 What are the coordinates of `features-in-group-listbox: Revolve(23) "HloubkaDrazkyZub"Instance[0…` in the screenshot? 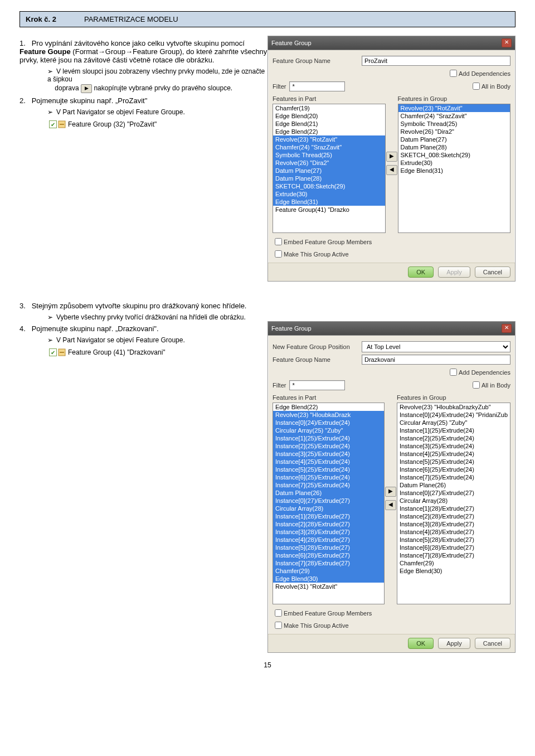 It's located at (454, 503).